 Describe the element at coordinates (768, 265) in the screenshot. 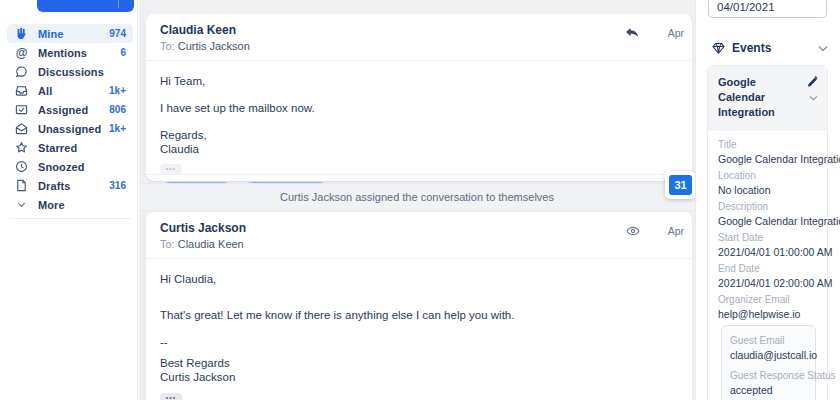

I see `event-fields: Title Google Calendar Integration Locati…` at that location.